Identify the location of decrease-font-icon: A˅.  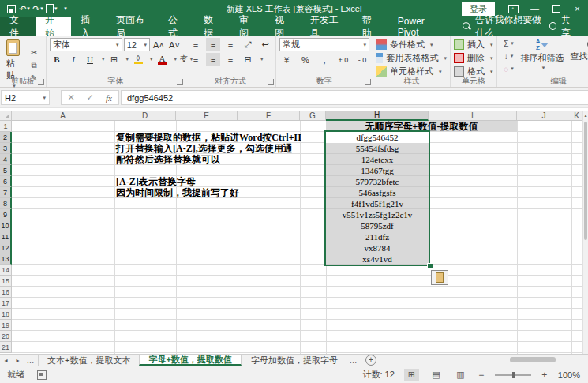
(174, 45).